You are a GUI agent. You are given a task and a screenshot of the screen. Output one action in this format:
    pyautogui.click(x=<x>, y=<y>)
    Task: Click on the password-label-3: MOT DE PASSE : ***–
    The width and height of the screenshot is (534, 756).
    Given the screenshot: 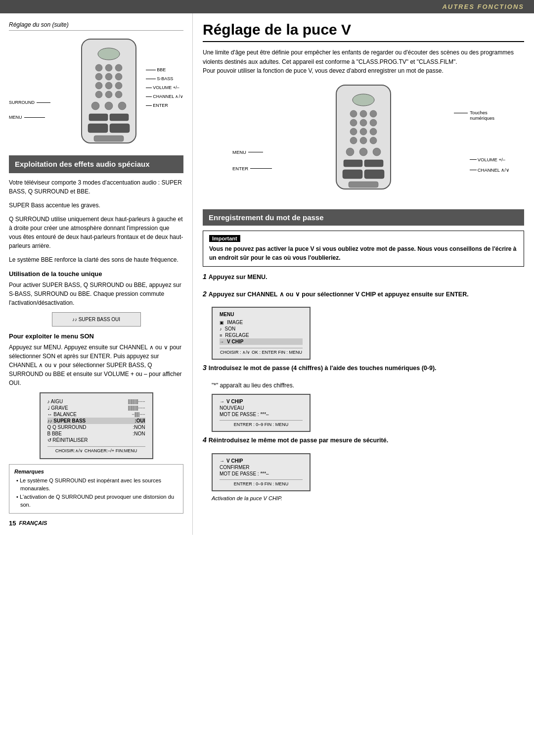 What is the action you would take?
    pyautogui.click(x=261, y=415)
    